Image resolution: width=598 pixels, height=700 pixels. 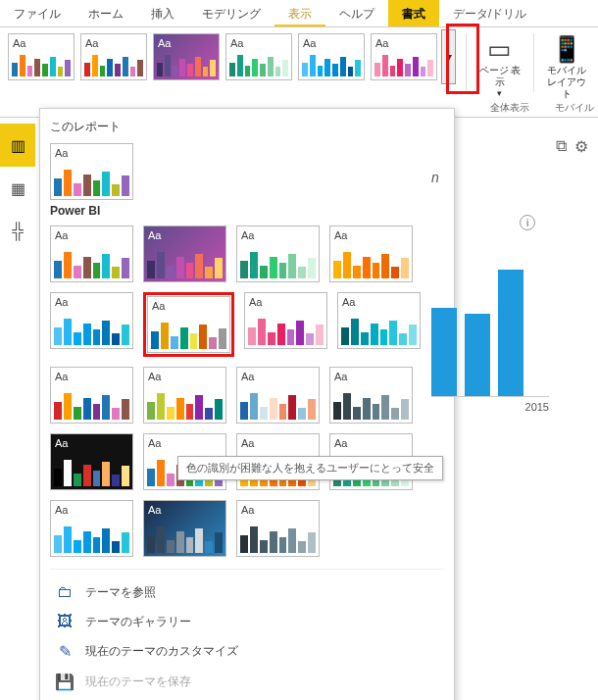 I want to click on customize-icon: ✎, so click(x=65, y=651).